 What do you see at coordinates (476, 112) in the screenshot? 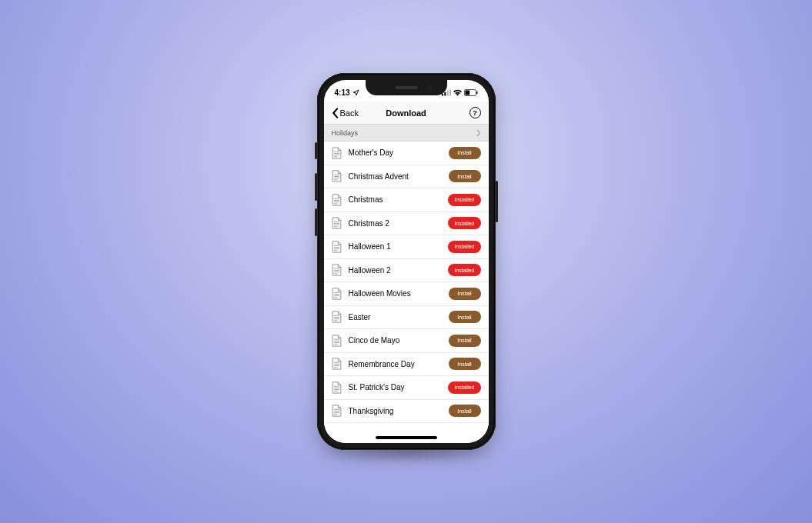
I see `help-button: ?` at bounding box center [476, 112].